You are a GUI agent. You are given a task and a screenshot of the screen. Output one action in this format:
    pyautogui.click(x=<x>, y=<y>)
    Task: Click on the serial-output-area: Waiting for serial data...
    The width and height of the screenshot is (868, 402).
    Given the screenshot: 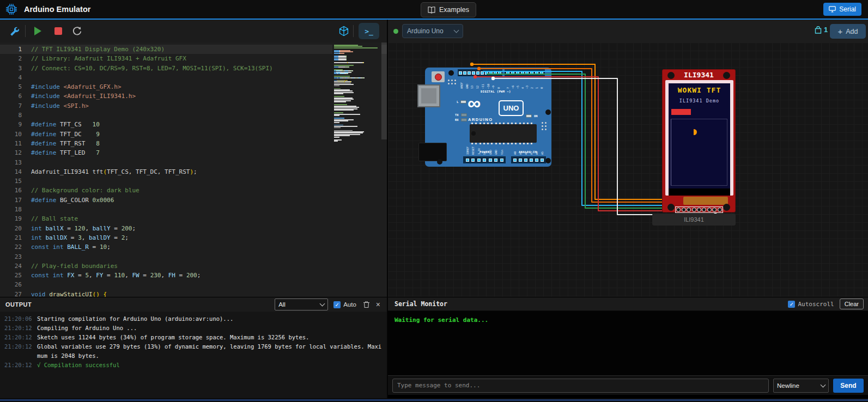 What is the action you would take?
    pyautogui.click(x=628, y=343)
    